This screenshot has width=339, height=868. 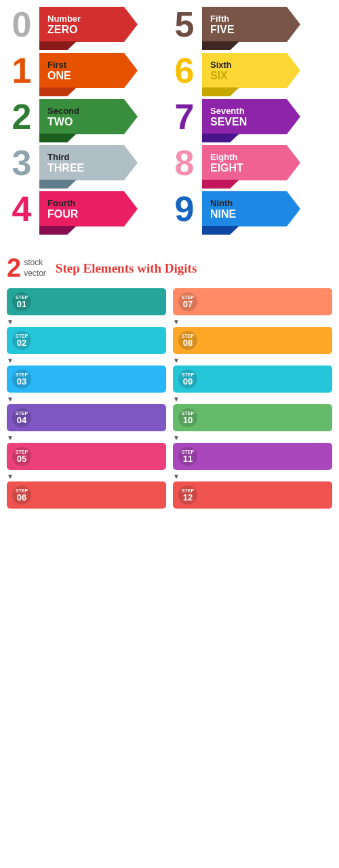 I want to click on steps-right-col: STEP 07 ▼ STEP 08 ▼ STEP 09, so click(x=252, y=399).